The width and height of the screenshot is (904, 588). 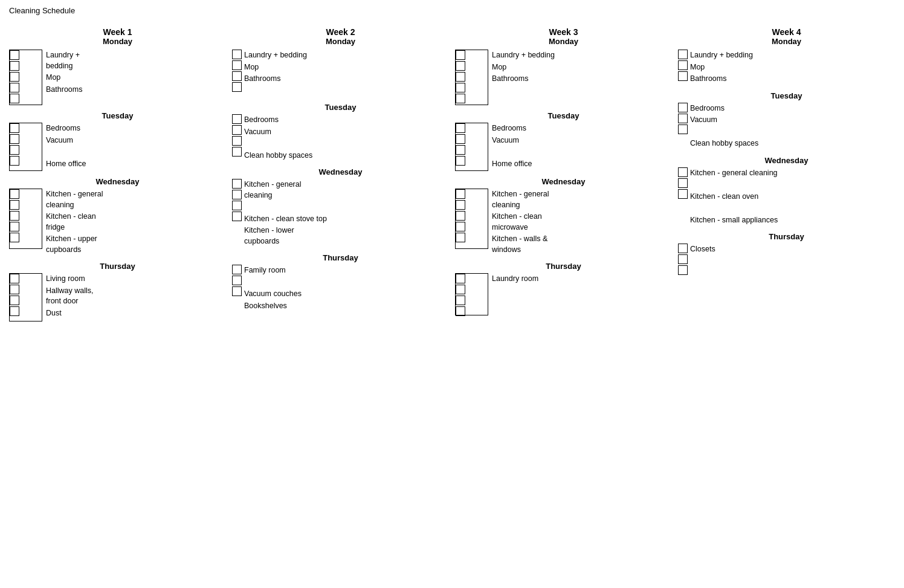 I want to click on week-4-wednesday-list: Kitchen - general cleaning Kitchen - cle…, so click(x=793, y=197).